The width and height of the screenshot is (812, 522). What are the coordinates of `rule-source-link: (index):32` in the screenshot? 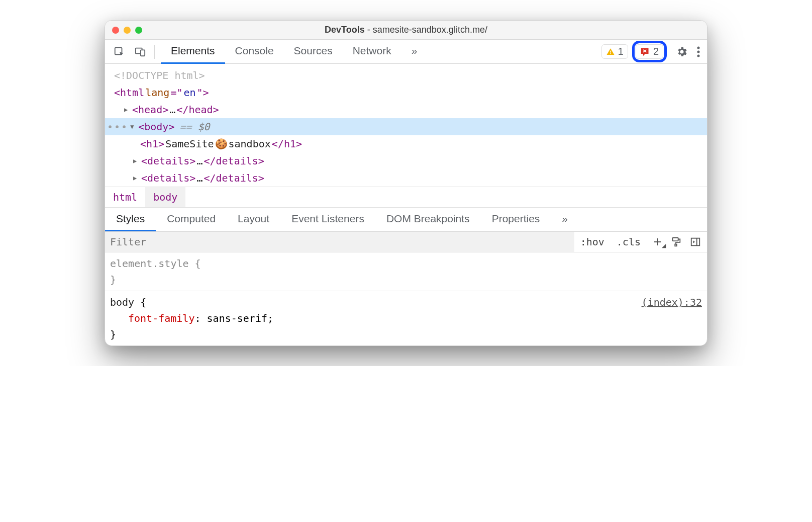 It's located at (672, 302).